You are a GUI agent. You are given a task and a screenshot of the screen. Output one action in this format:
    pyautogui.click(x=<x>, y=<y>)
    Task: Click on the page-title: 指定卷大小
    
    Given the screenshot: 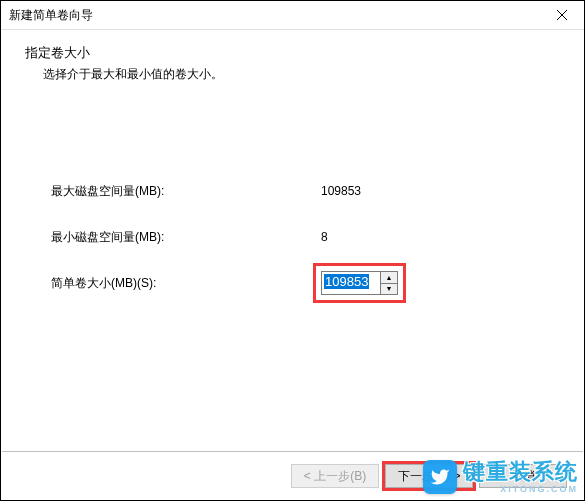 What is the action you would take?
    pyautogui.click(x=292, y=53)
    